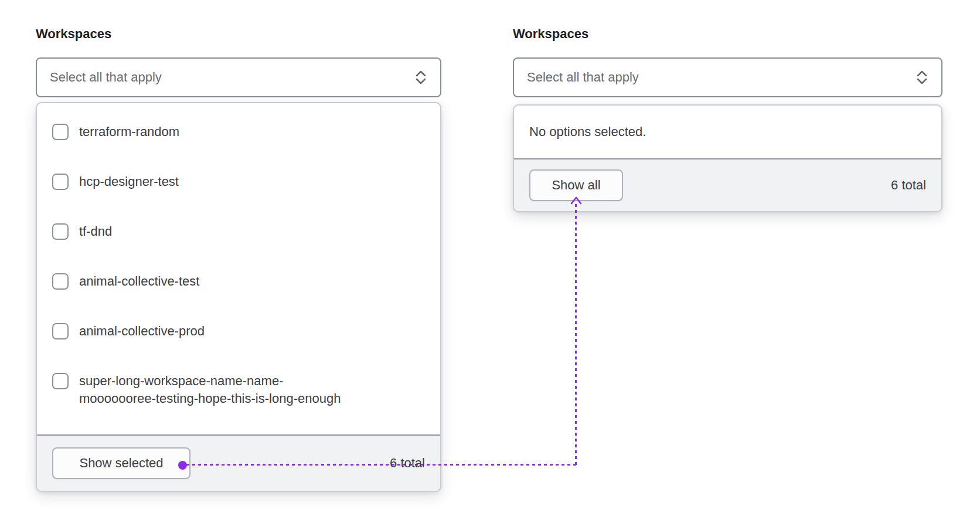  What do you see at coordinates (576, 335) in the screenshot?
I see `annotation-line-vertical` at bounding box center [576, 335].